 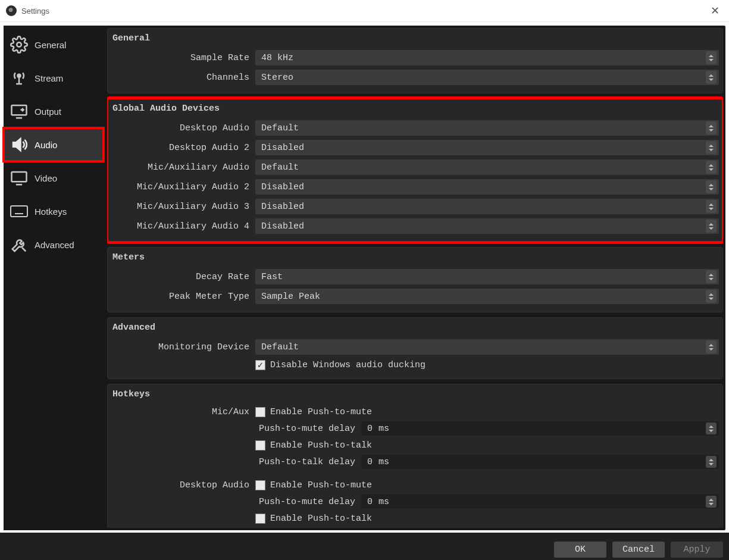 I want to click on sample-rate-label: Sample Rate, so click(x=183, y=58).